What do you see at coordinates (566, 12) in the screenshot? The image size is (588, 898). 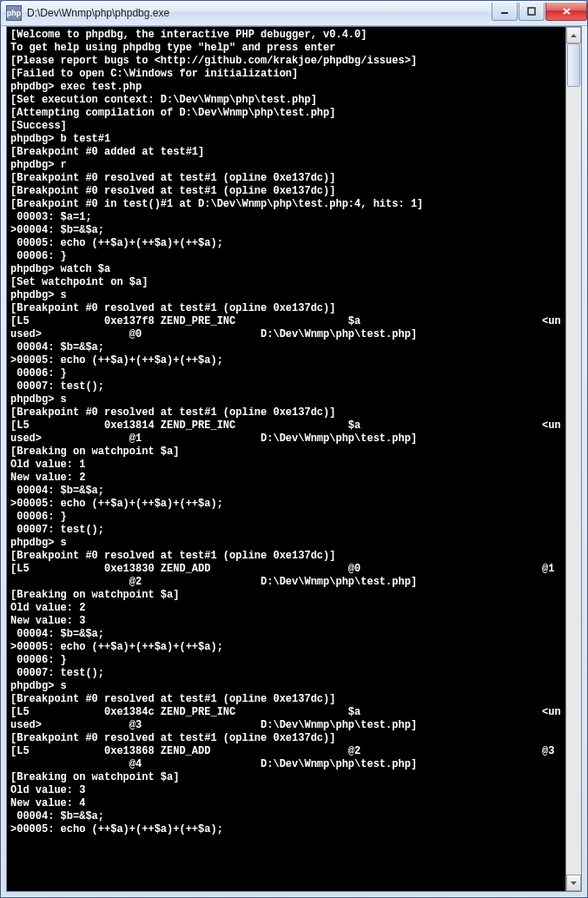 I see `close-button` at bounding box center [566, 12].